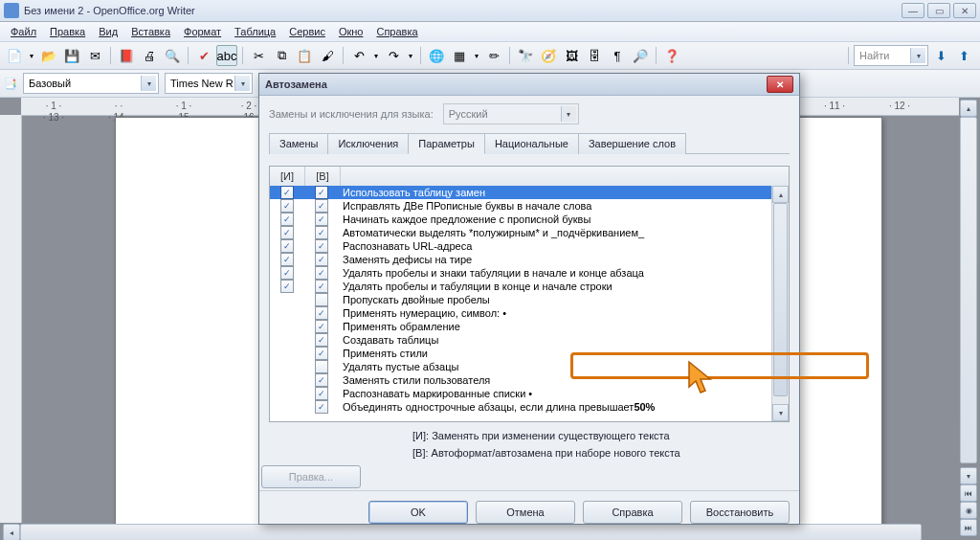  What do you see at coordinates (72, 56) in the screenshot?
I see `save-icon: 💾` at bounding box center [72, 56].